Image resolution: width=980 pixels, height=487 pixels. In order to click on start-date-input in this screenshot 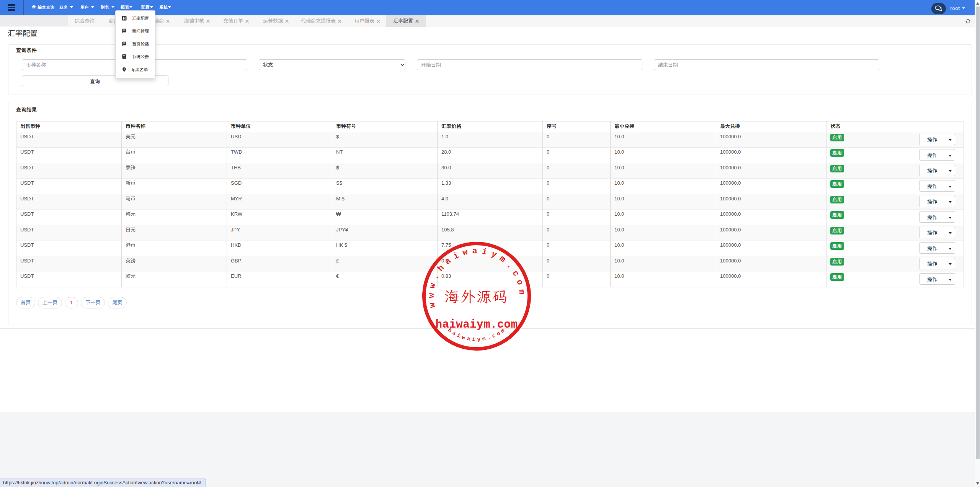, I will do `click(530, 65)`.